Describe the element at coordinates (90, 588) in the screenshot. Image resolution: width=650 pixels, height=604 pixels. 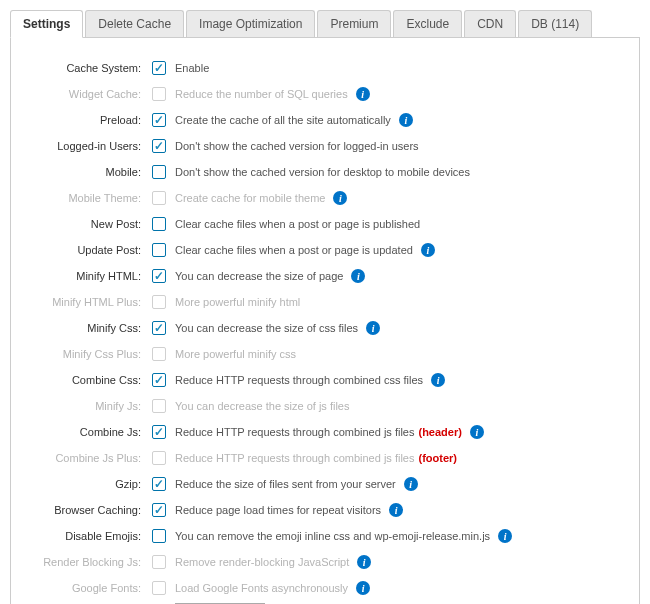
I see `setting-label: Google Fonts:` at that location.